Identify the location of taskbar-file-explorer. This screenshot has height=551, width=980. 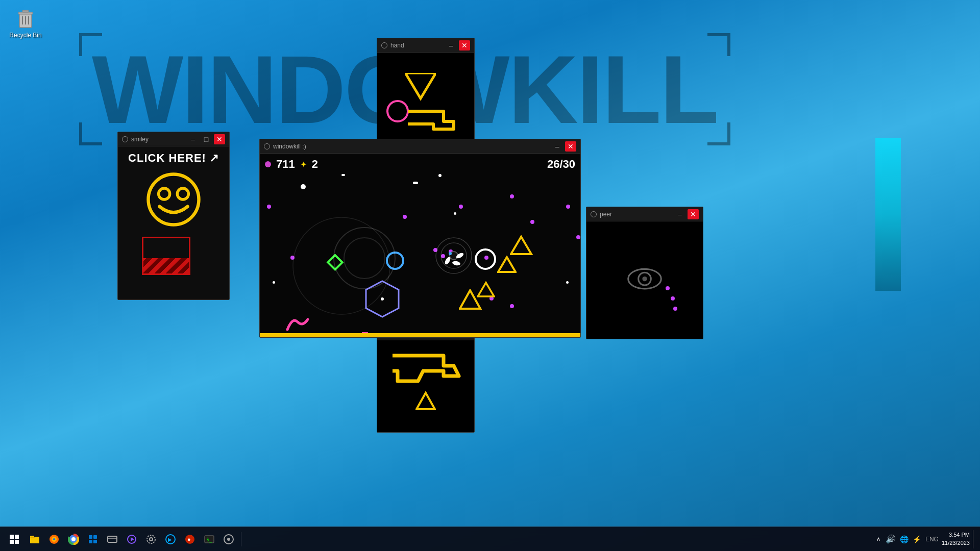
(35, 539).